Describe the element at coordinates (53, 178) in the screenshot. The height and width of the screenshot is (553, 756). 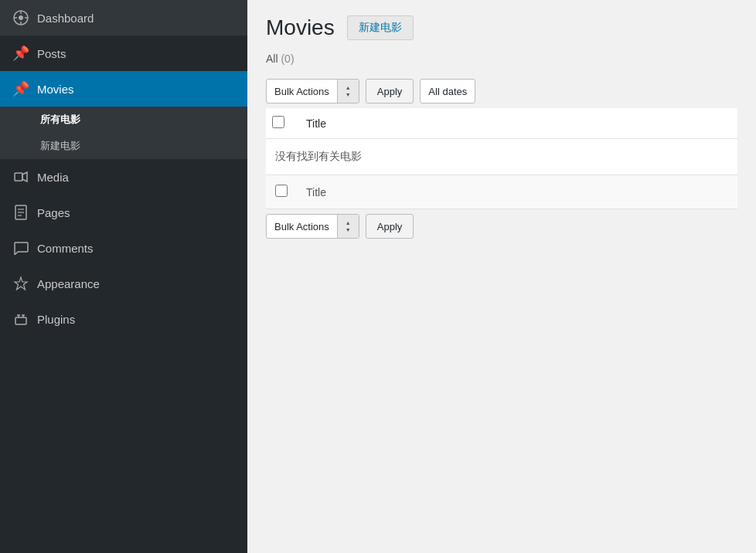
I see `sidebar-item-media-label: Media` at that location.